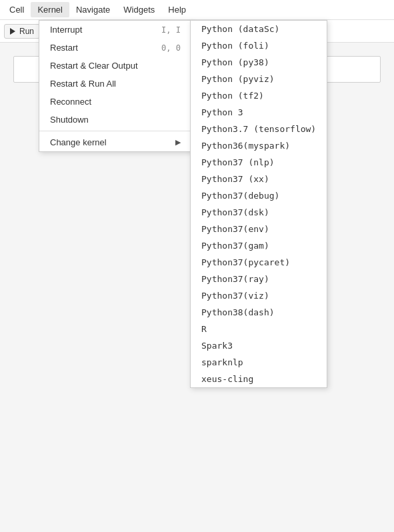  Describe the element at coordinates (177, 9) in the screenshot. I see `menu-help: Help` at that location.